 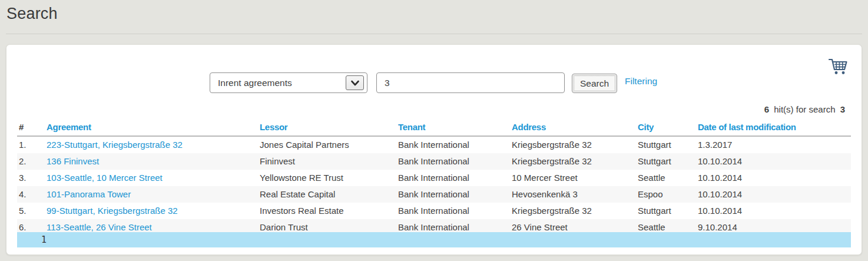 I want to click on lessor-cell: Jones Capital Partners, so click(x=329, y=145).